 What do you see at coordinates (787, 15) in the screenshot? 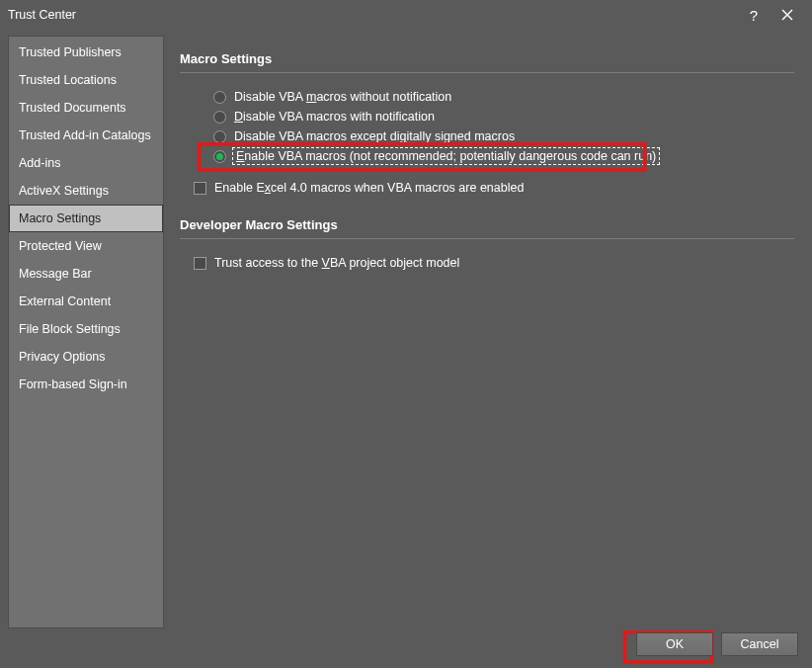
I see `close-icon` at bounding box center [787, 15].